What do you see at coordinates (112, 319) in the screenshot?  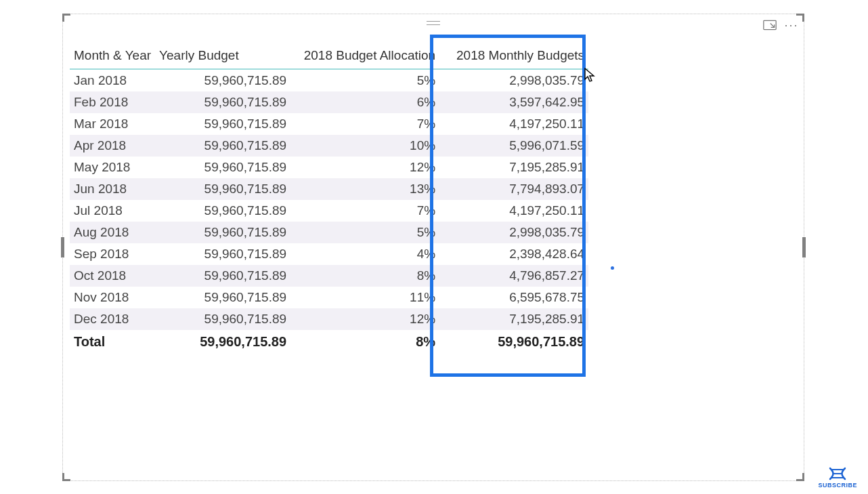 I see `cell-month: Dec 2018` at bounding box center [112, 319].